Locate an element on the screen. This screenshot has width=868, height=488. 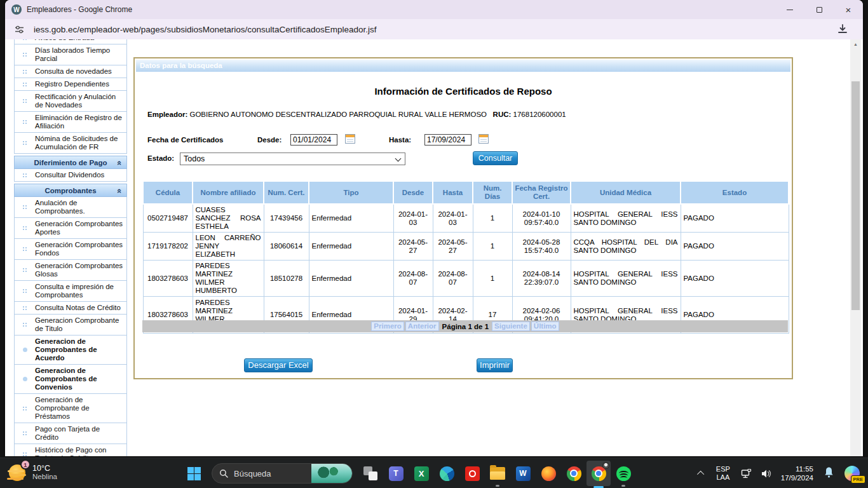
consultar-button: Consultar is located at coordinates (496, 158).